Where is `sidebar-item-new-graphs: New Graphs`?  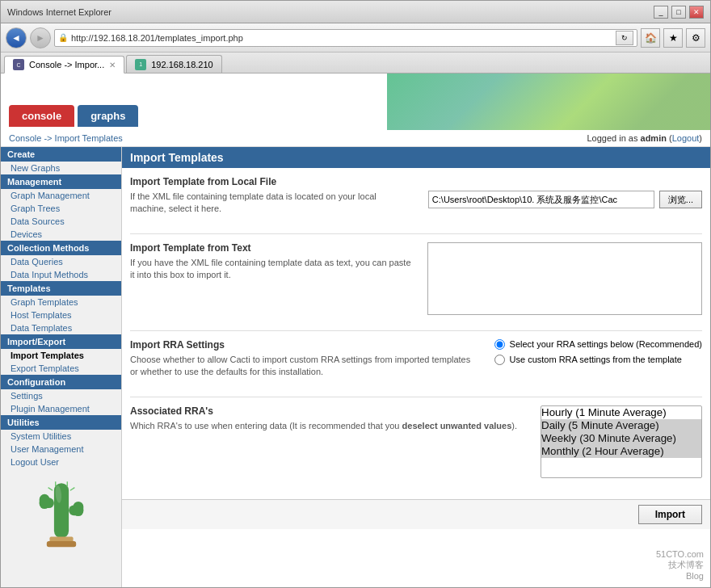
sidebar-item-new-graphs: New Graphs is located at coordinates (61, 168).